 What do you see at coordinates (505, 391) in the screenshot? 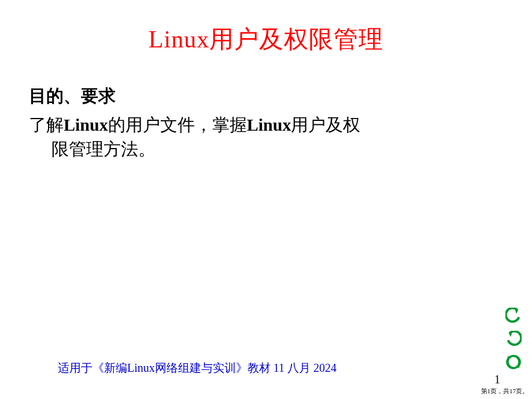
I see `page-info: 第1页，共17页。` at bounding box center [505, 391].